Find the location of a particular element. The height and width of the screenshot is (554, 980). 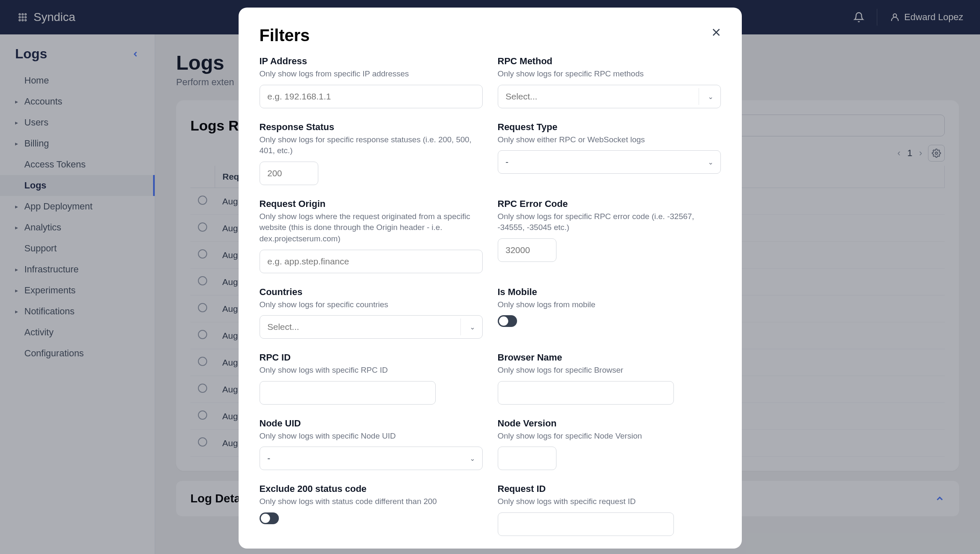

reqtype-desc: Only show either RPC or WebSocket logs is located at coordinates (609, 140).